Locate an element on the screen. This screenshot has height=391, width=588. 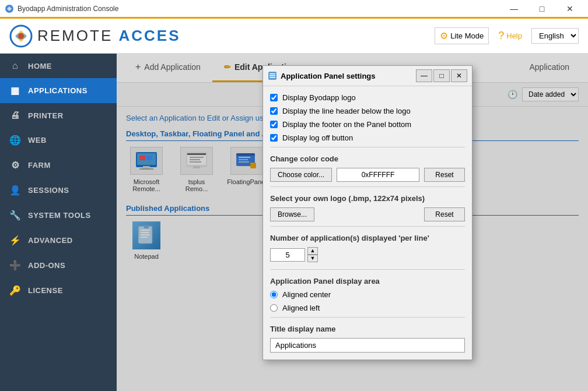
gear-icon: ⚙ is located at coordinates (444, 36).